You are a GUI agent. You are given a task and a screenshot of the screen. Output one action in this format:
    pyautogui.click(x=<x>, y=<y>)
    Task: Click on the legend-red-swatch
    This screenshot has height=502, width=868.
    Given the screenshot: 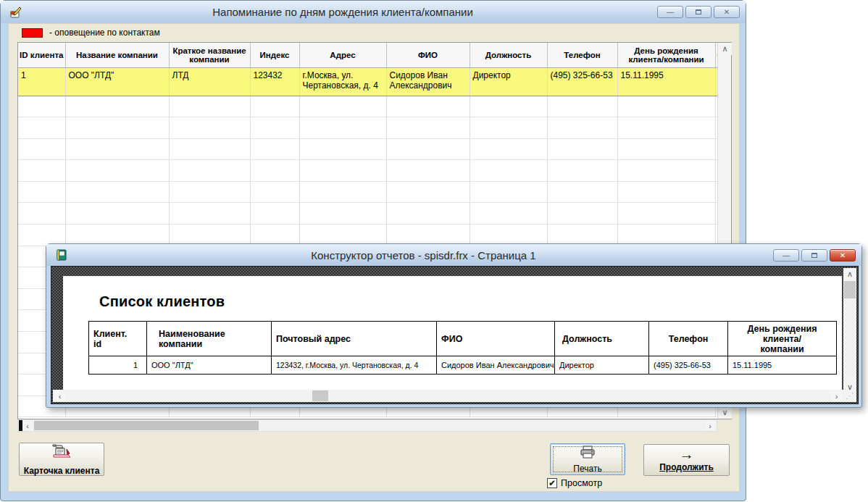 What is the action you would take?
    pyautogui.click(x=32, y=33)
    